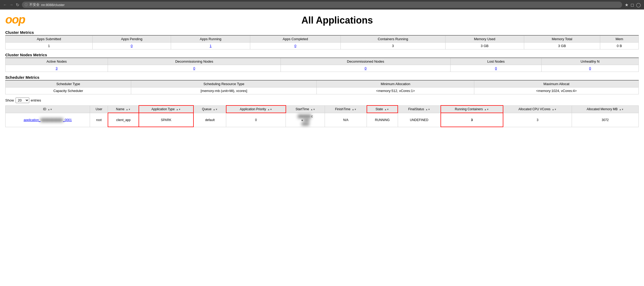  Describe the element at coordinates (295, 39) in the screenshot. I see `col-apps-completed: Apps Completed` at that location.